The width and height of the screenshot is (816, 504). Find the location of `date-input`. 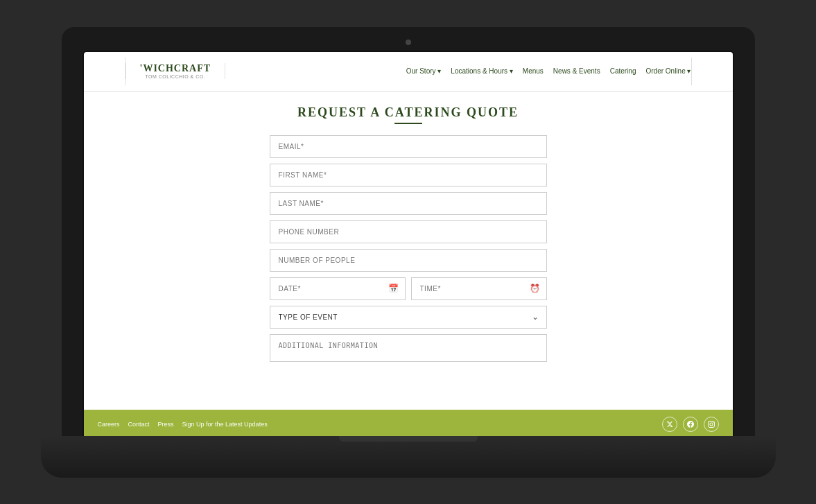

date-input is located at coordinates (338, 288).